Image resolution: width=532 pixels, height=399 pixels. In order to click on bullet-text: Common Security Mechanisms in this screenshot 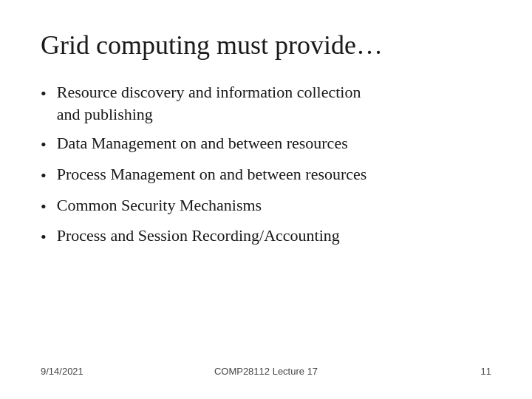, I will do `click(274, 205)`.